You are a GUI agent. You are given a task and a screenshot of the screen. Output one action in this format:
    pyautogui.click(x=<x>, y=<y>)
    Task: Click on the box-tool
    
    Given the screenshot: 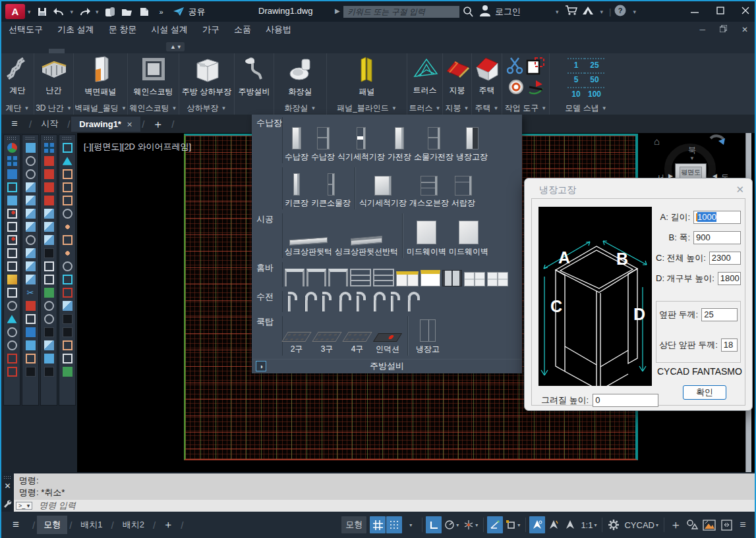 What is the action you would take?
    pyautogui.click(x=30, y=187)
    